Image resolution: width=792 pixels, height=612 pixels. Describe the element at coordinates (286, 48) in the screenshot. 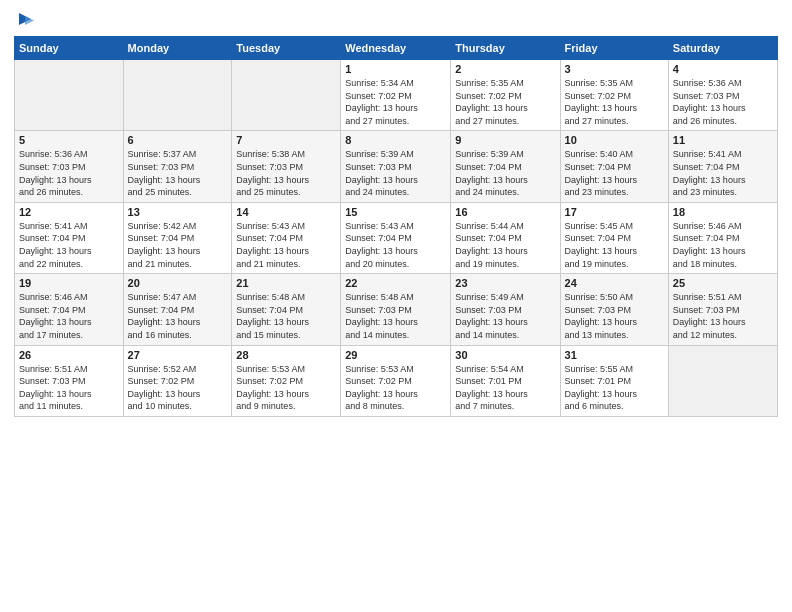

I see `calendar-header-tuesday: Tuesday` at that location.